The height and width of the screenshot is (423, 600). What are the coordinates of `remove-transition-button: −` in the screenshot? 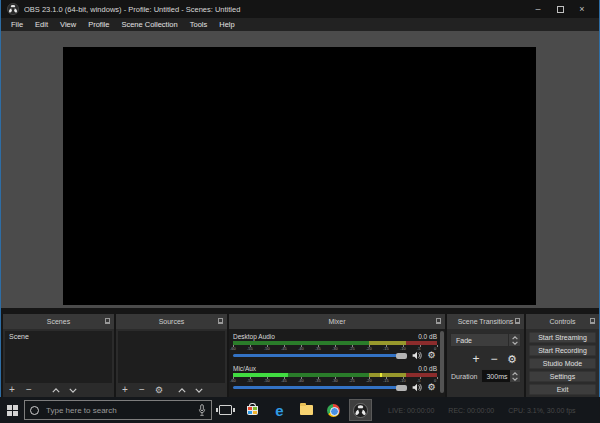 It's located at (494, 359).